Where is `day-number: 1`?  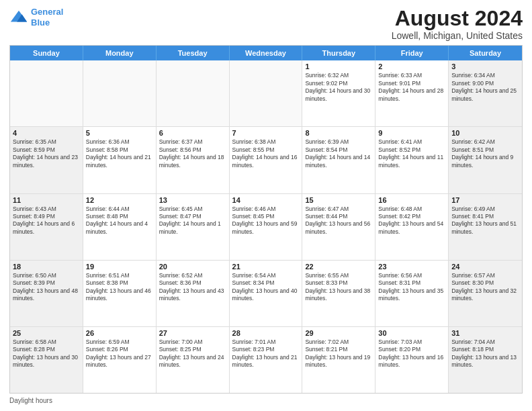 day-number: 1 is located at coordinates (339, 66).